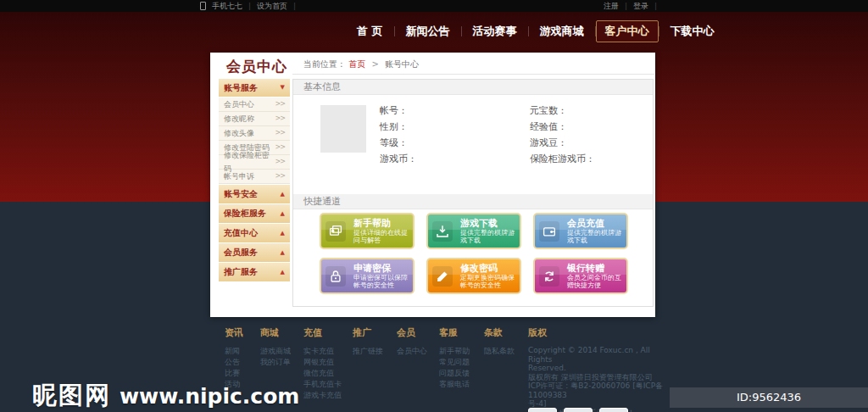 The image size is (868, 412). Describe the element at coordinates (234, 351) in the screenshot. I see `footer-link: 新闻` at that location.